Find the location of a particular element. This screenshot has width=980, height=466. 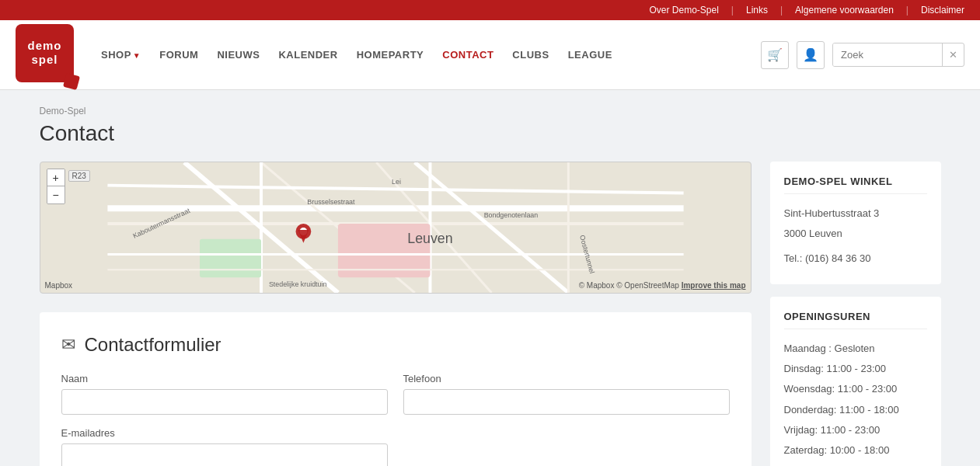

hours-3: Donderdag: 11:00 - 18:00 is located at coordinates (856, 410).